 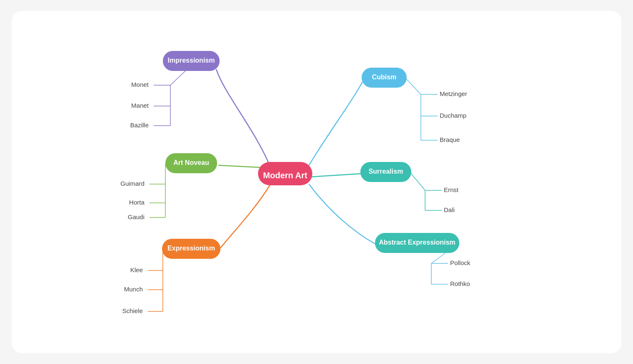 I want to click on leaf-rothko: Rothko, so click(x=460, y=284).